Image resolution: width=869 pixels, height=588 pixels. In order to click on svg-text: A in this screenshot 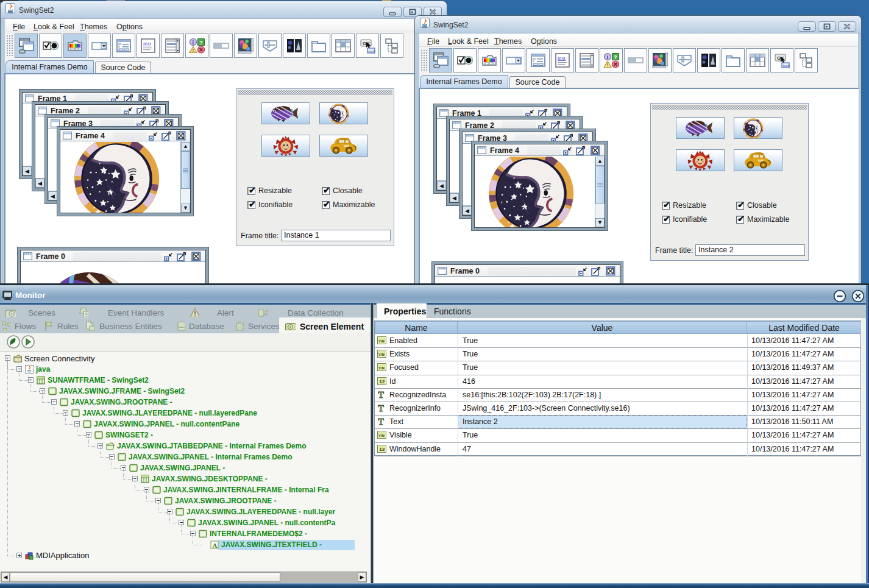, I will do `click(215, 545)`.